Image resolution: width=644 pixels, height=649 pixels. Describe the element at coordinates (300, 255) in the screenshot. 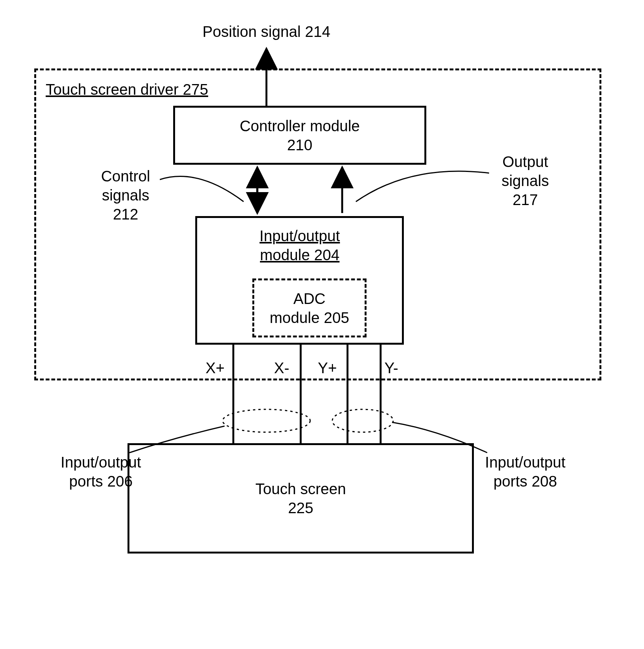

I see `io-module-title2: module 204` at that location.